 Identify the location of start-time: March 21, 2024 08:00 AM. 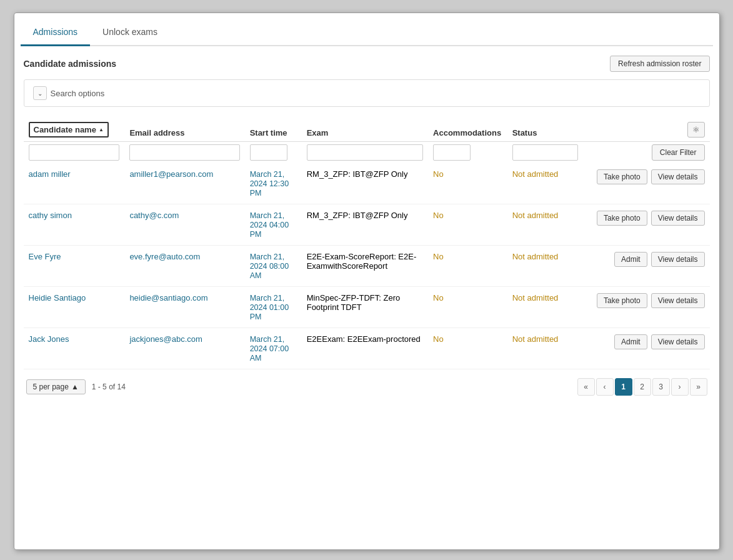
(270, 266).